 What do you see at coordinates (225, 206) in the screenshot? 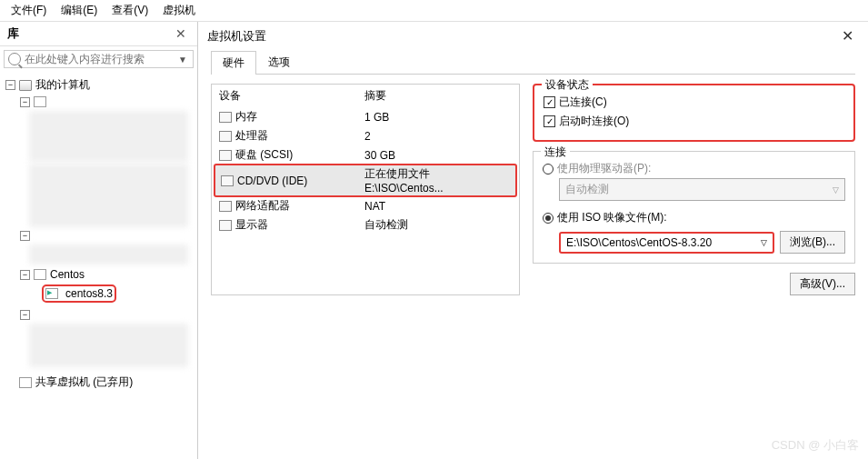
I see `network-icon` at bounding box center [225, 206].